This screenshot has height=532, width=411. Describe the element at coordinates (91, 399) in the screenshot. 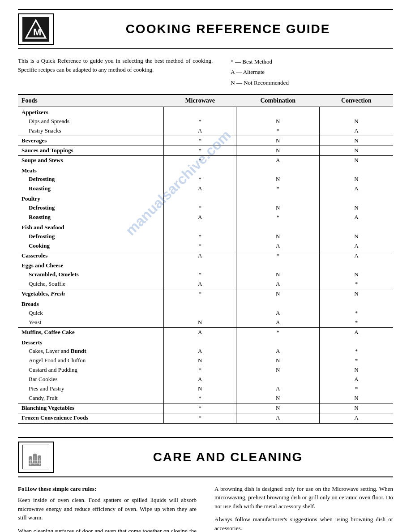

I see `food-cell: Candy, Fruit` at that location.